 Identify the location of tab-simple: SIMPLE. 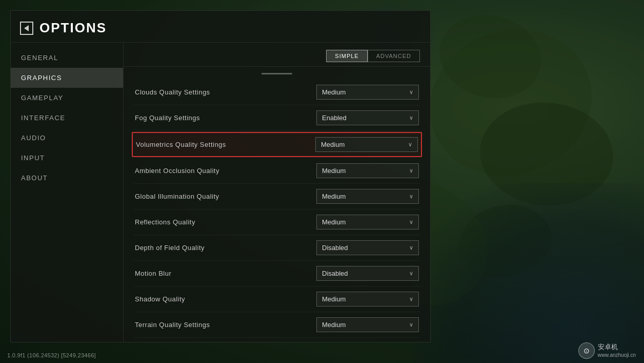
(347, 56).